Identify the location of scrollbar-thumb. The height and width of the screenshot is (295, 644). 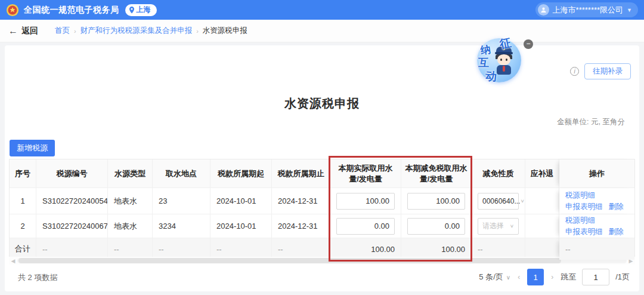
(290, 260).